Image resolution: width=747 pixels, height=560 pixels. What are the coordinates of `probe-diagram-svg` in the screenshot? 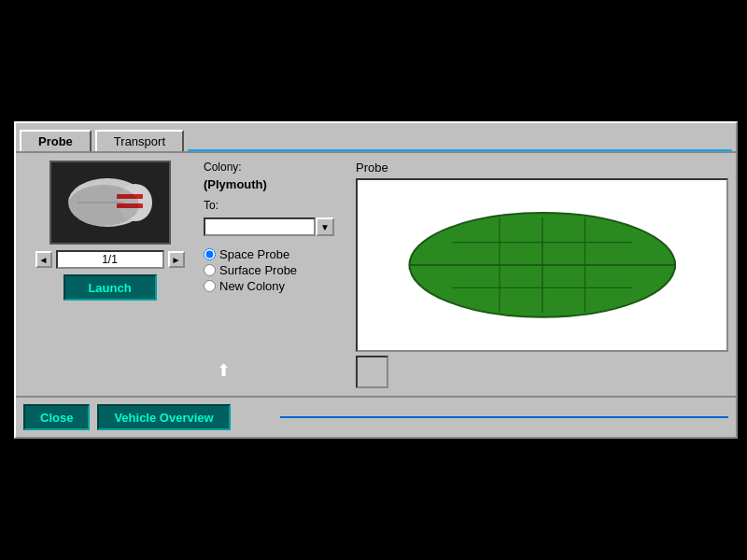 It's located at (543, 265).